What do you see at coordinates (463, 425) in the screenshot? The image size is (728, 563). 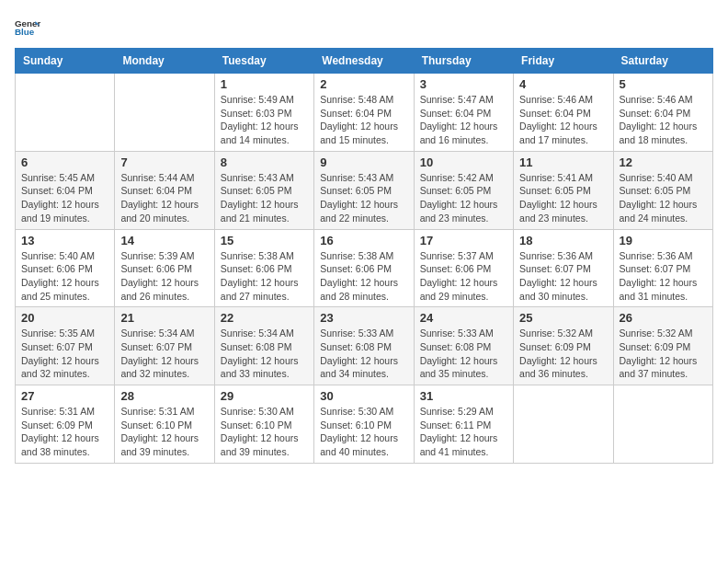 I see `calendar-cell: 31Sunrise: 5:29 AM Sunset: 6:11 PM Dayli…` at bounding box center [463, 425].